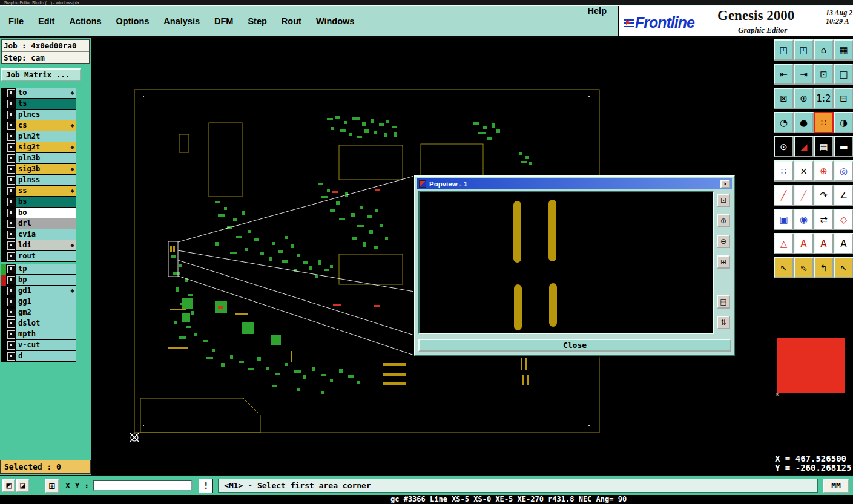 The height and width of the screenshot is (504, 853). What do you see at coordinates (46, 324) in the screenshot?
I see `layer-label: dslot` at bounding box center [46, 324].